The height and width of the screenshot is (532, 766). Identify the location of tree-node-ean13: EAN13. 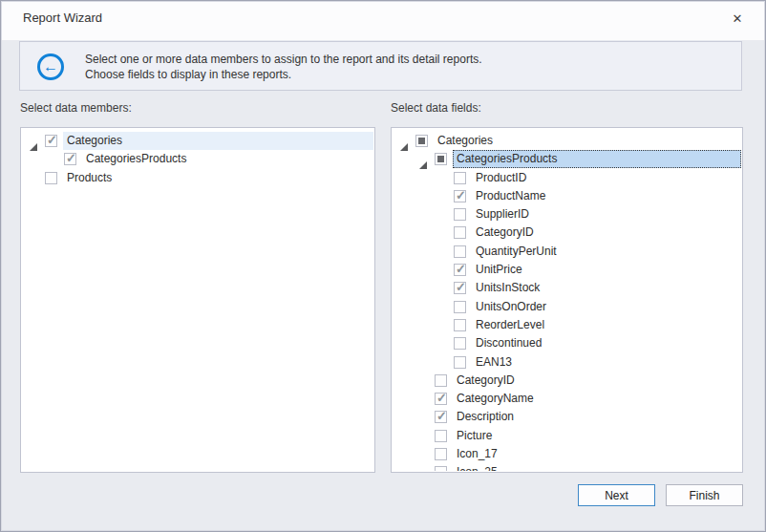
(567, 363).